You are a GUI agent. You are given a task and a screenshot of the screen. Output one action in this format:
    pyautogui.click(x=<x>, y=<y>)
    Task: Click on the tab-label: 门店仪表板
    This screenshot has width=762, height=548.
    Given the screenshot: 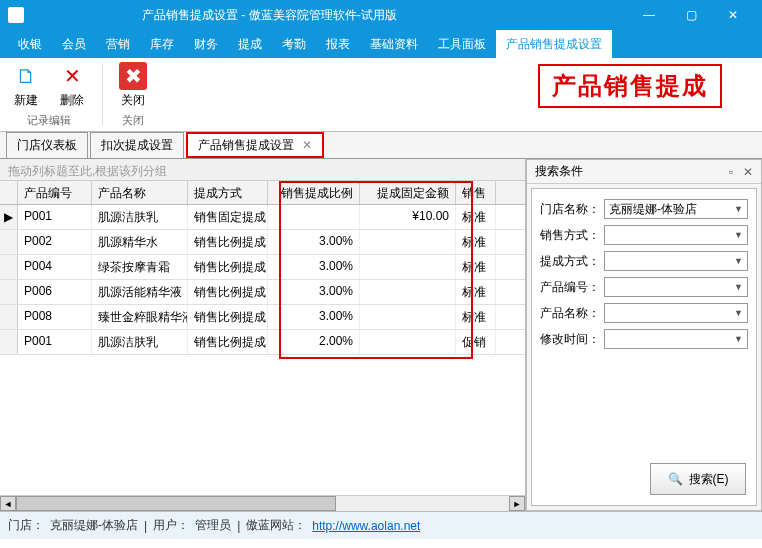 What is the action you would take?
    pyautogui.click(x=47, y=146)
    